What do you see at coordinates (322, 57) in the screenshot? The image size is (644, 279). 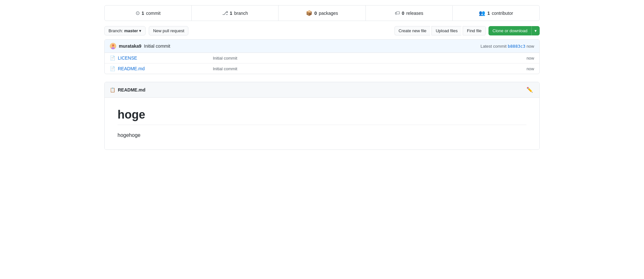 I see `file-table: murataka9 Initial commit Latest commit b…` at bounding box center [322, 57].